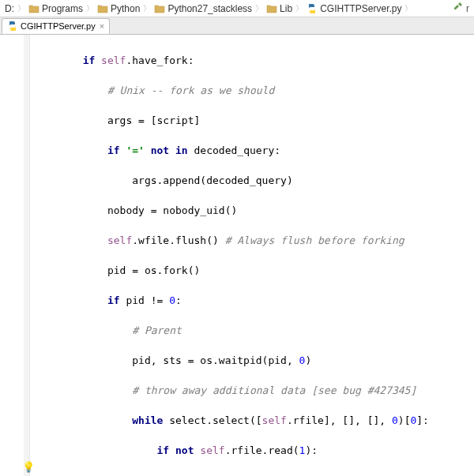 Image resolution: width=474 pixels, height=476 pixels. Describe the element at coordinates (9, 9) in the screenshot. I see `breadcrumb-label: D:` at that location.